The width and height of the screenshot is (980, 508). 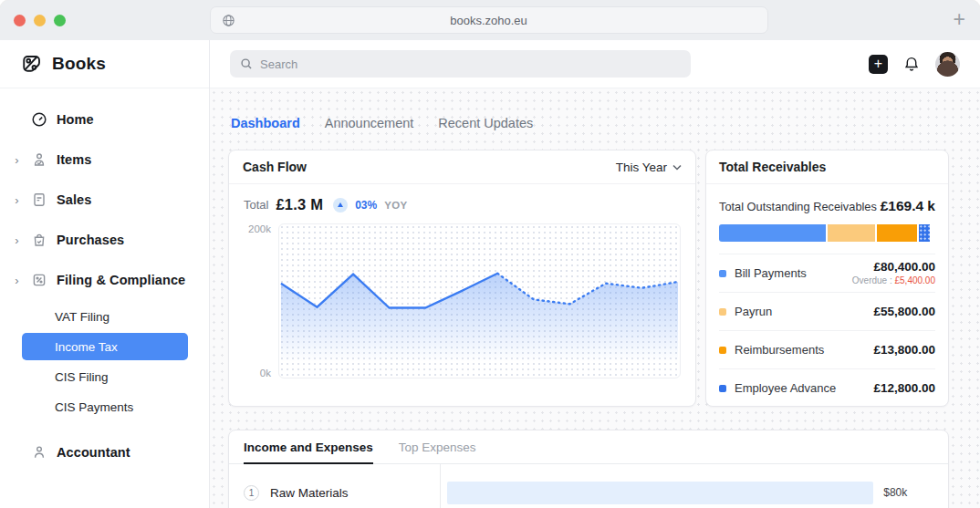 I want to click on items-icon, so click(x=39, y=160).